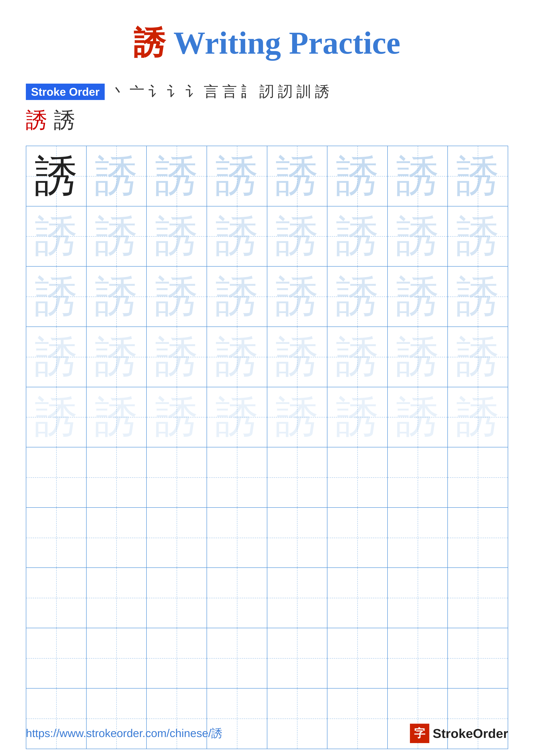 This screenshot has width=534, height=756. Describe the element at coordinates (237, 236) in the screenshot. I see `grid-cell-2-4: 誘` at that location.